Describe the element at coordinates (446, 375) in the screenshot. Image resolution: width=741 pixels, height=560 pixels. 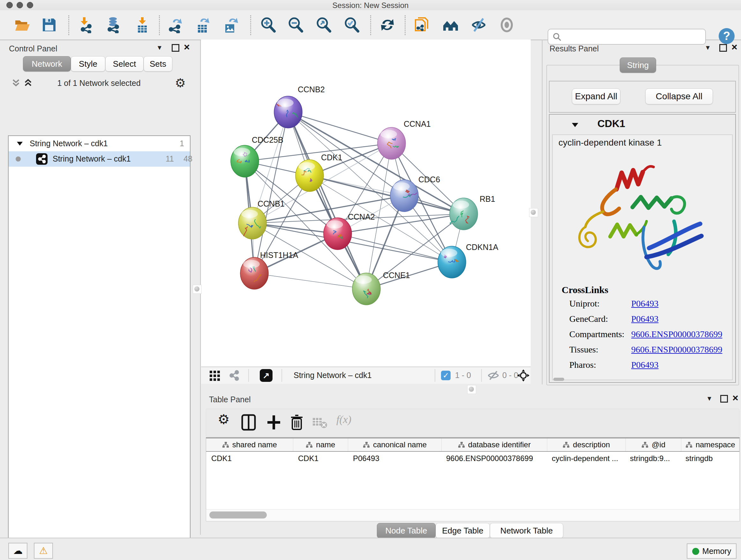
I see `selected-checkbox: ✓` at that location.